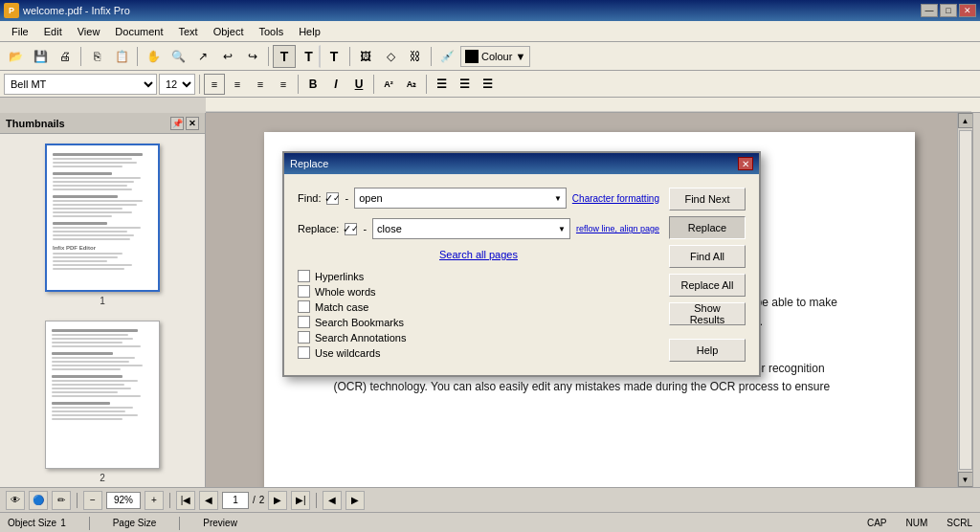  What do you see at coordinates (304, 337) in the screenshot?
I see `search-annotations-checkbox` at bounding box center [304, 337].